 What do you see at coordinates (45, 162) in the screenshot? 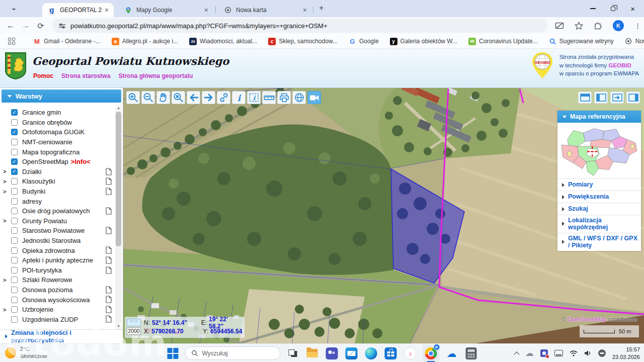
I see `layer-label: OpenStreetMap` at bounding box center [45, 162].